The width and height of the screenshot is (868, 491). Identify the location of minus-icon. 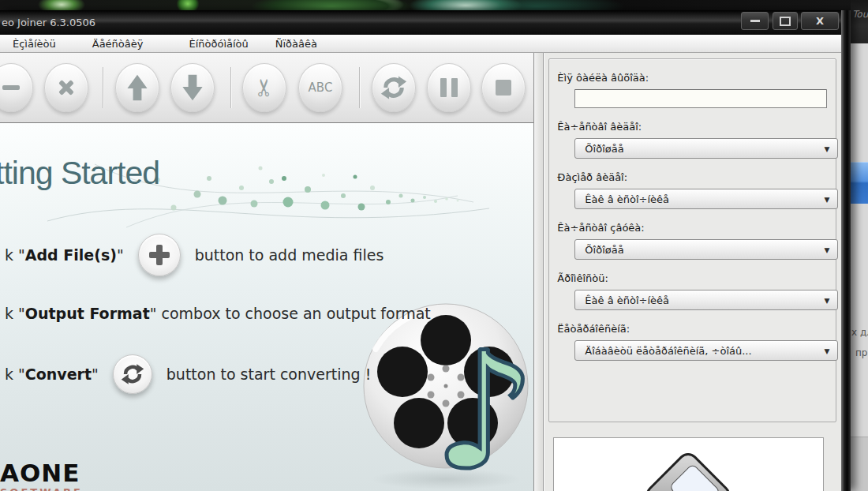
(11, 88).